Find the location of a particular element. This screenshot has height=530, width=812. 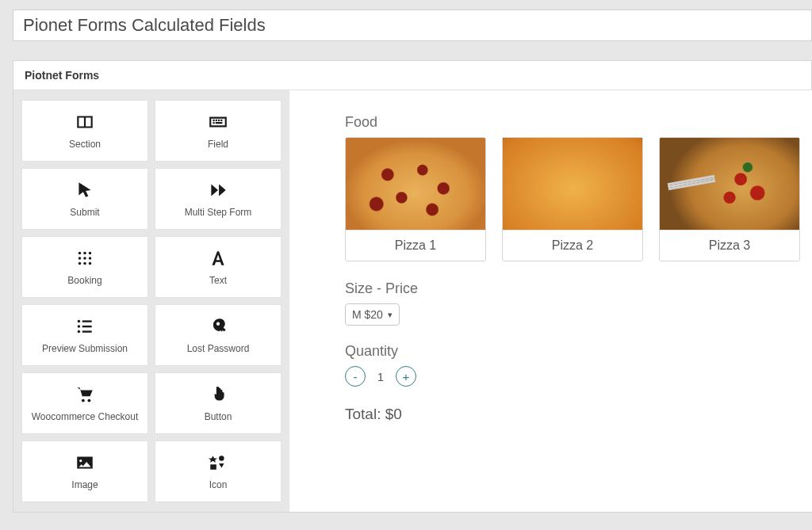

widget-label: Field is located at coordinates (218, 144).